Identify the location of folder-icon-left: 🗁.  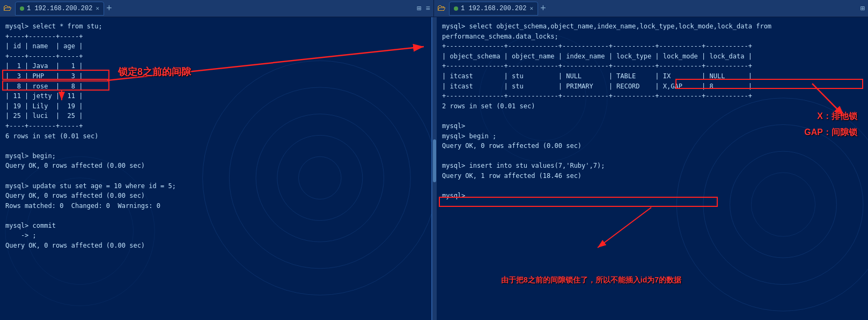
(8, 9).